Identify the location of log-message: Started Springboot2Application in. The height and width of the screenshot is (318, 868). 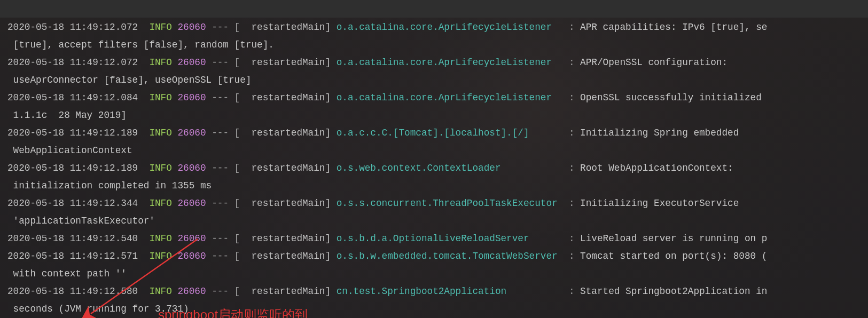
(674, 291).